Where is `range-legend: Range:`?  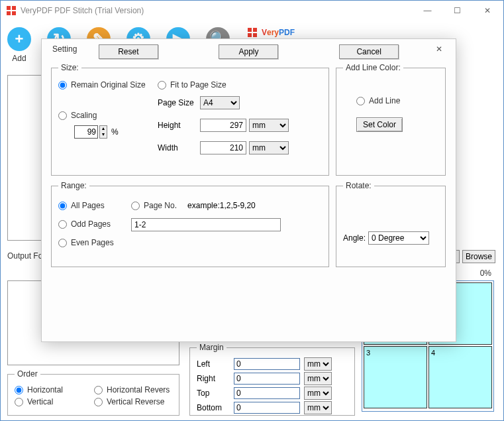
range-legend: Range: is located at coordinates (74, 186).